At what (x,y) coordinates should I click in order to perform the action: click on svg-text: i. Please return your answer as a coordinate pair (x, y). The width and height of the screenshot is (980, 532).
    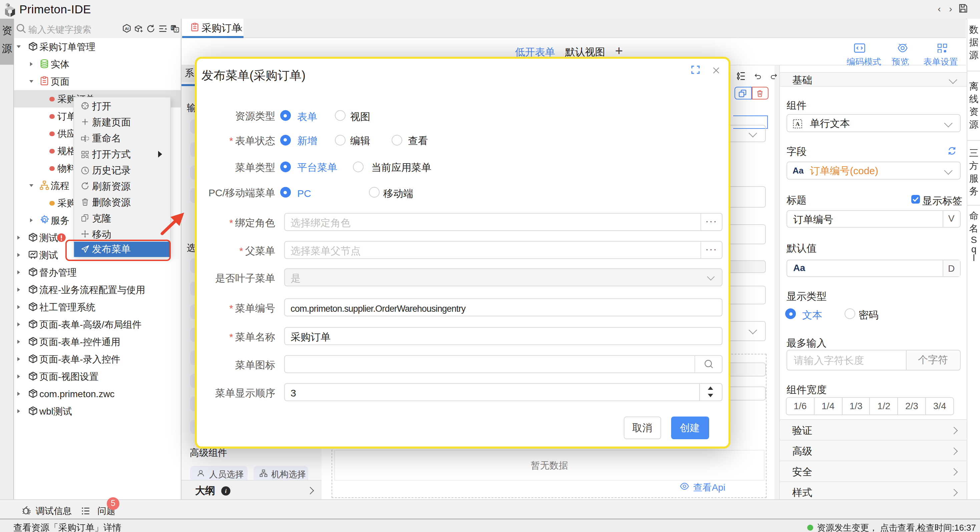
    Looking at the image, I should click on (226, 491).